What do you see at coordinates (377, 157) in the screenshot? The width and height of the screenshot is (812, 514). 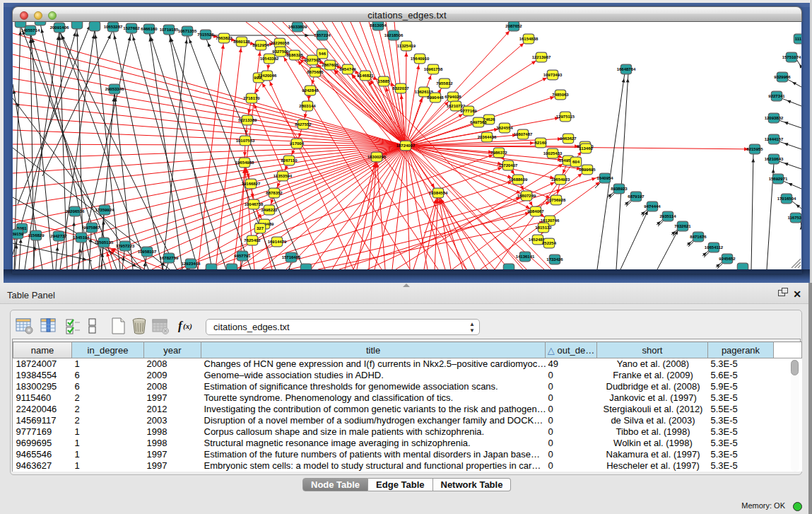 I see `svg-text: 18300295` at bounding box center [377, 157].